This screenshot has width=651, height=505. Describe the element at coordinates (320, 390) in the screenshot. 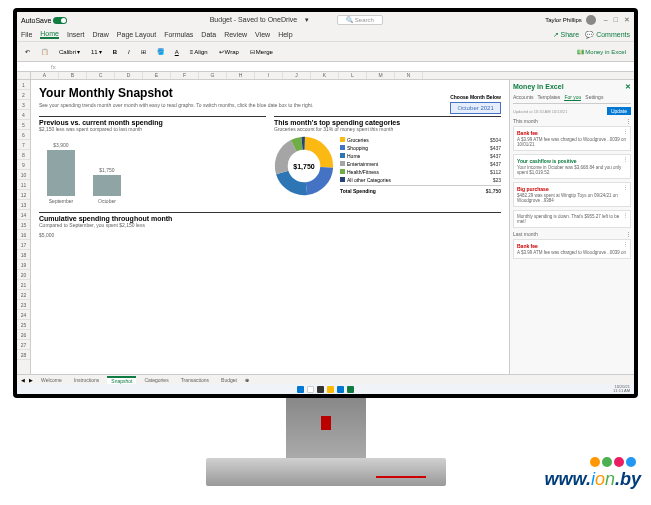

I see `task-view-icon` at that location.